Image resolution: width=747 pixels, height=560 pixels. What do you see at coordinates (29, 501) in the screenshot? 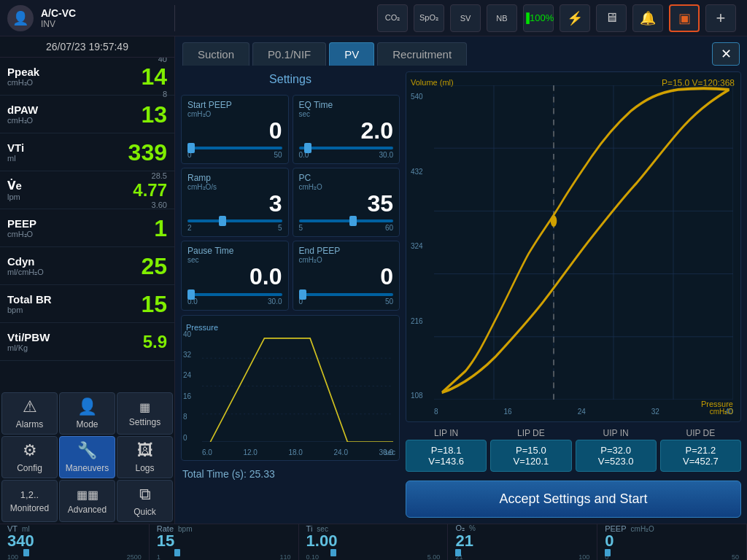
I see `monitored-button: 1,2.. Monitored` at bounding box center [29, 501].